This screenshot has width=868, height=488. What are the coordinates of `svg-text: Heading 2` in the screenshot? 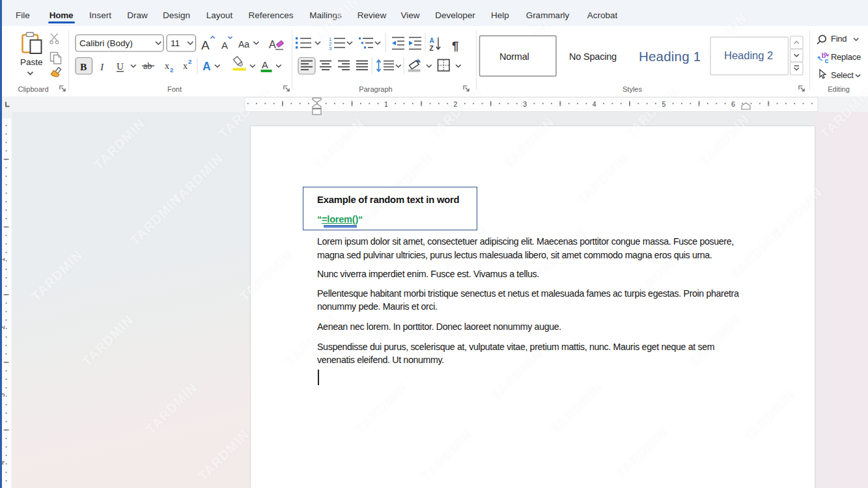 It's located at (749, 55).